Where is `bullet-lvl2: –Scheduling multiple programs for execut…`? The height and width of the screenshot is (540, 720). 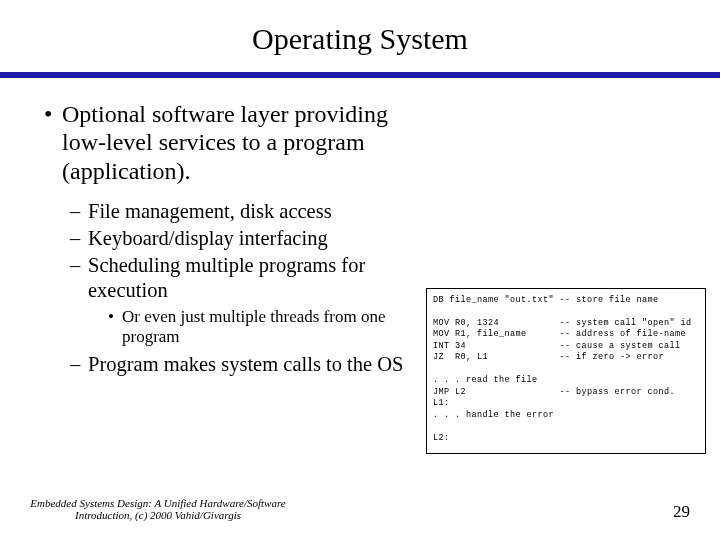 bullet-lvl2: –Scheduling multiple programs for execut… is located at coordinates (255, 278).